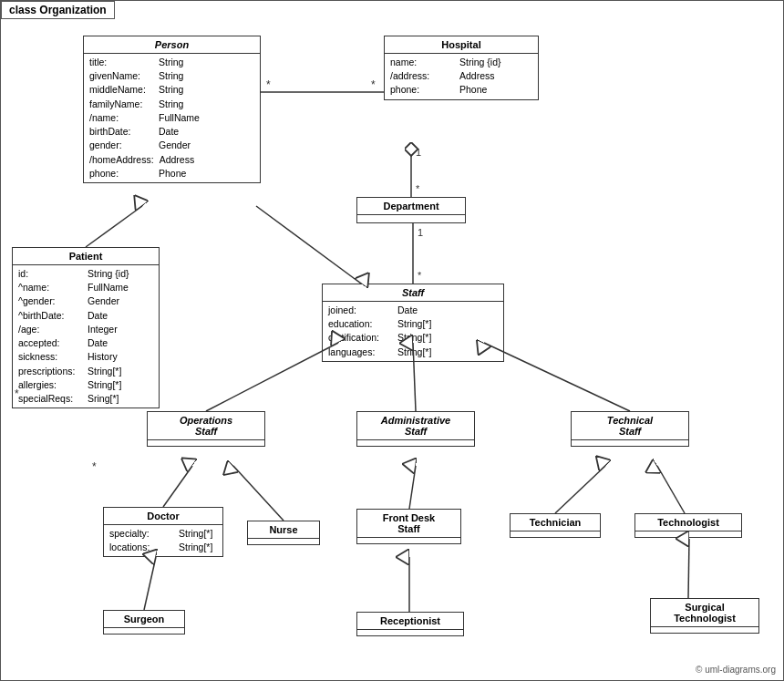  Describe the element at coordinates (284, 542) in the screenshot. I see `nurse-body` at that location.